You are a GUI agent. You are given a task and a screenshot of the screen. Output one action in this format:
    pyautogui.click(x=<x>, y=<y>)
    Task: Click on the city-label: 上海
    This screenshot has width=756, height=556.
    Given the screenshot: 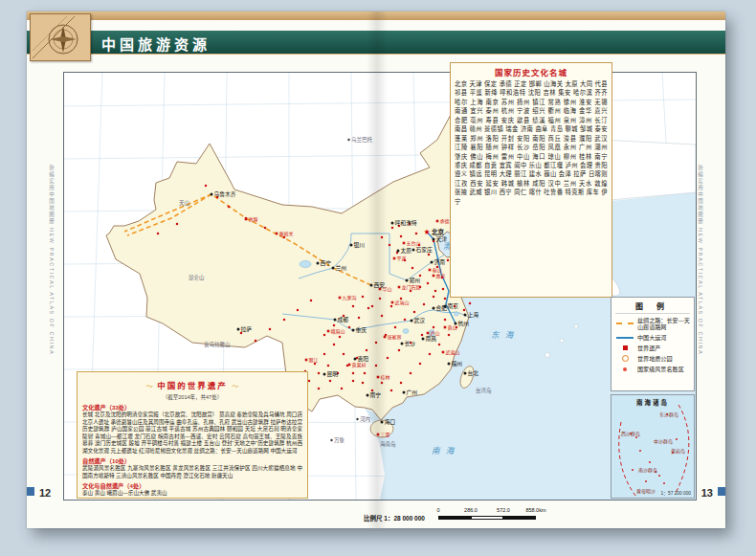 What is the action you would take?
    pyautogui.click(x=473, y=315)
    